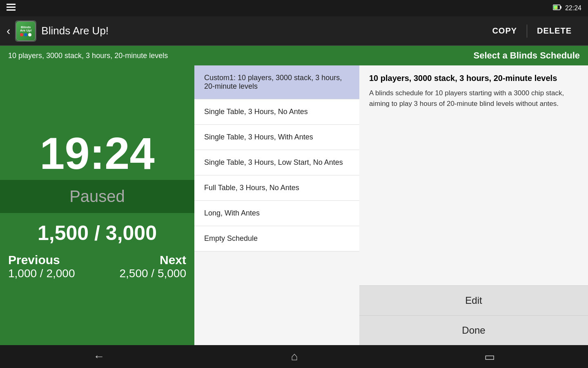  What do you see at coordinates (26, 31) in the screenshot?
I see `app-icon: Blinds Are Up!` at bounding box center [26, 31].